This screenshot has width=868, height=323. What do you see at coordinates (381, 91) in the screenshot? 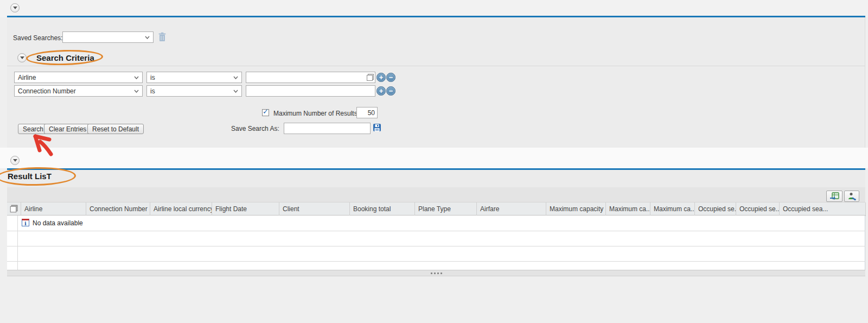
I see `add-criteria-row-button-2: +` at bounding box center [381, 91].